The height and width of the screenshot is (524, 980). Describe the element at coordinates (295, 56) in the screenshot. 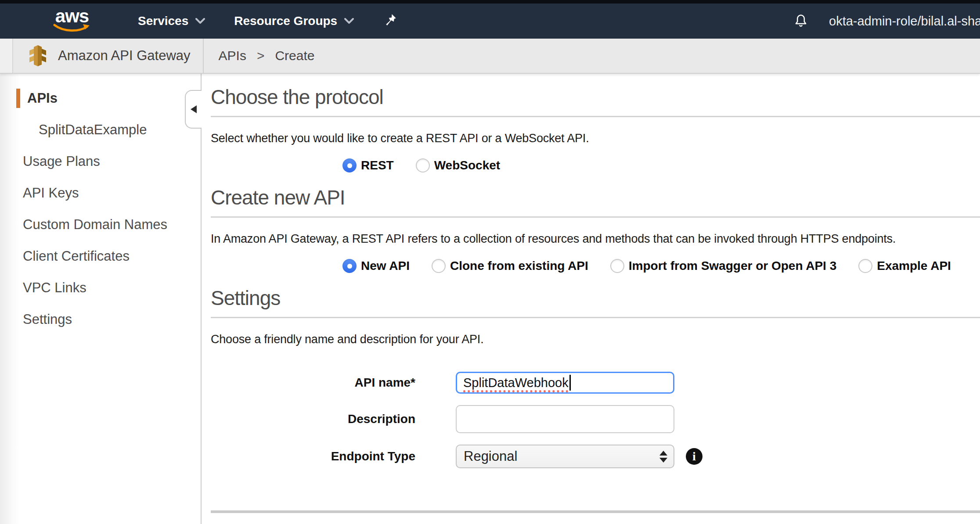

I see `breadcrumb-create: Create` at that location.